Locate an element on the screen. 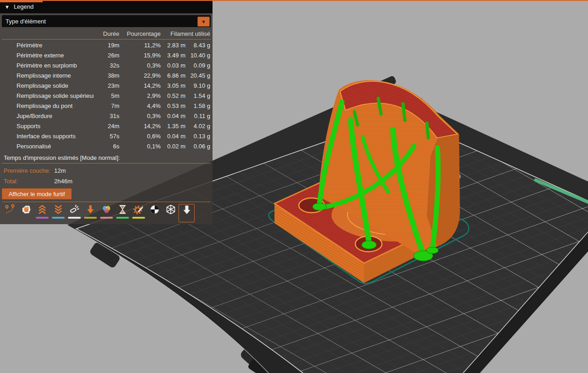  feature-label: Remplissage solide supérieur is located at coordinates (55, 96).